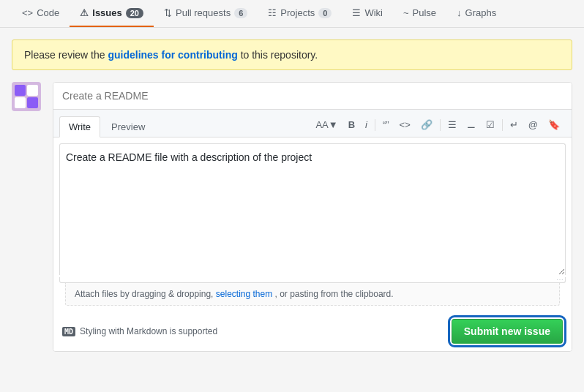 The width and height of the screenshot is (584, 392). Describe the element at coordinates (386, 124) in the screenshot. I see `quote-icon: “”` at that location.